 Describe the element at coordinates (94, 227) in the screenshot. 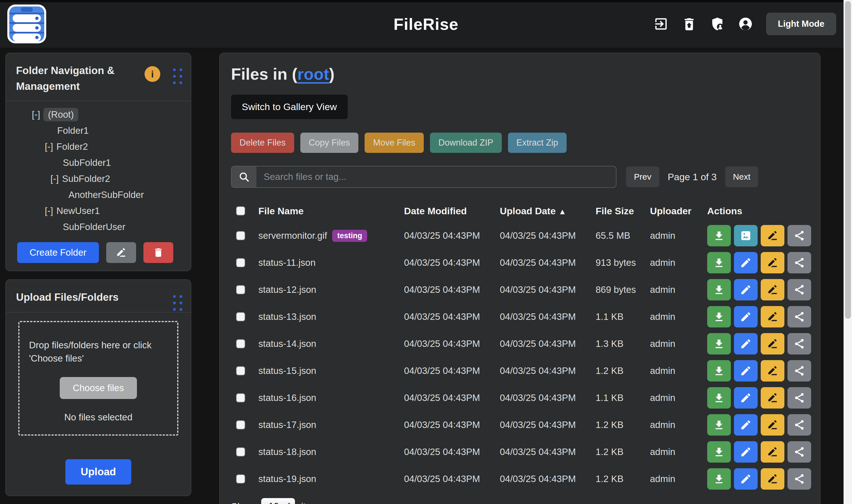

I see `folder-label: SubFolderUser` at that location.